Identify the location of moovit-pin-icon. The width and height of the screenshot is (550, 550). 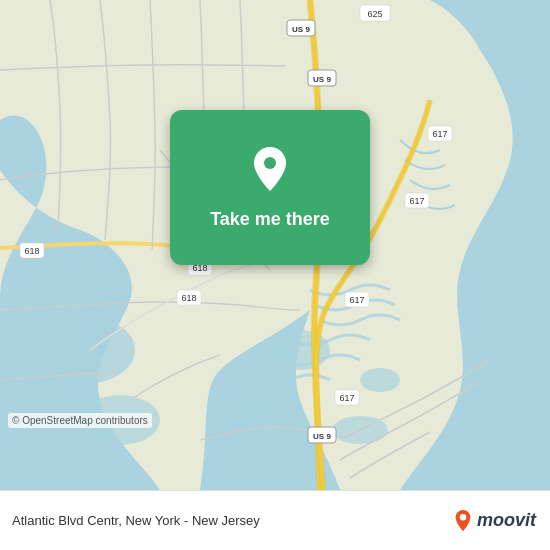
(463, 521).